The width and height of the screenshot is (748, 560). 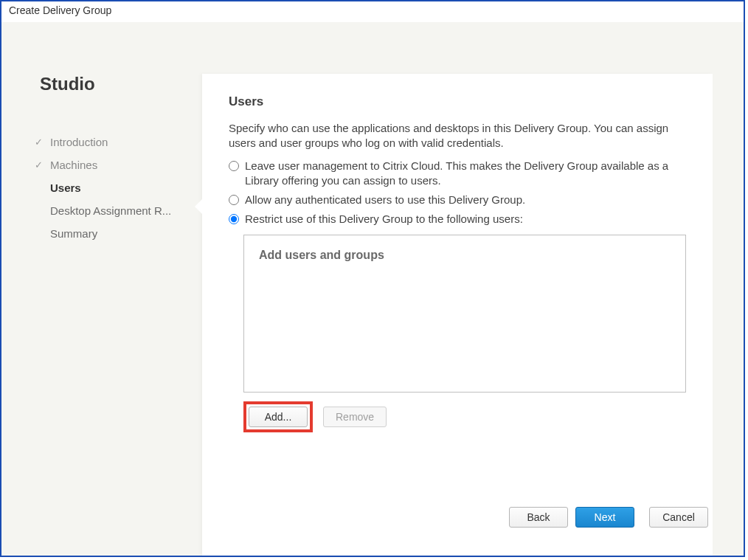 I want to click on page-description: Specify who can use the applications and…, so click(x=457, y=136).